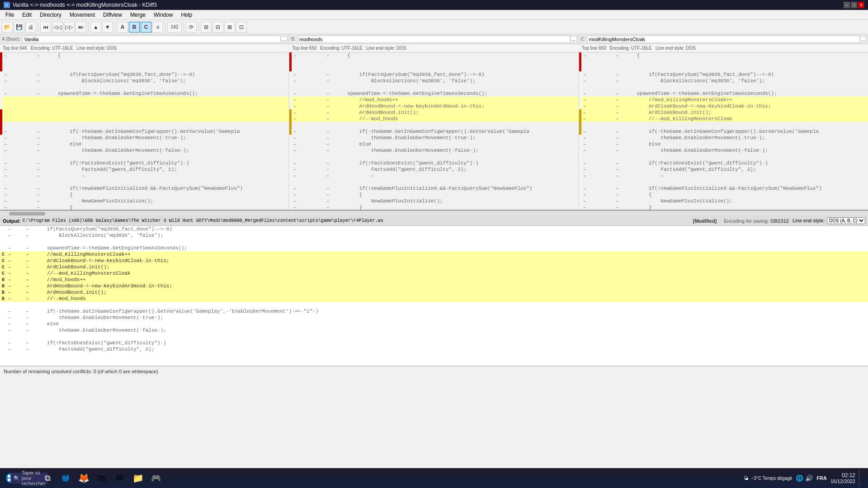 Image resolution: width=868 pixels, height=488 pixels. Describe the element at coordinates (356, 221) in the screenshot. I see `output-path: C:\Program Files (x86)\GOG Galaxy\Games\…` at that location.